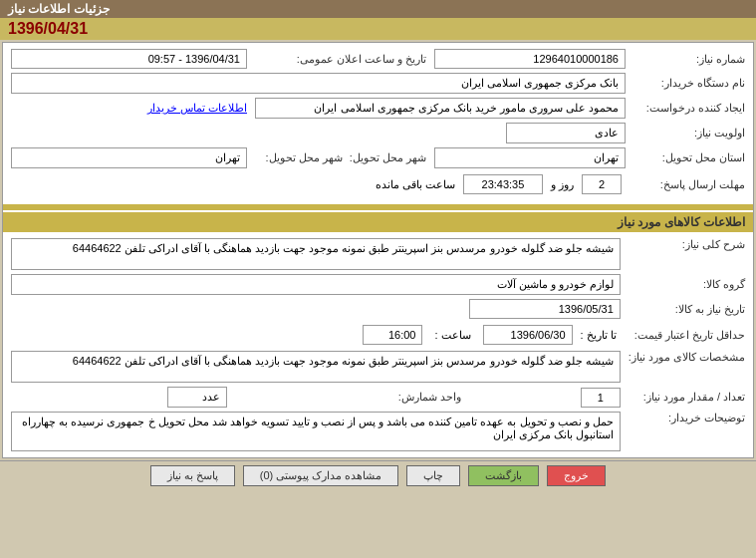 This screenshot has width=756, height=558. What do you see at coordinates (378, 475) in the screenshot?
I see `bottom-bar: خروج بازگشت چاپ مشاهده مدارک پیوستی (0) …` at bounding box center [378, 475].